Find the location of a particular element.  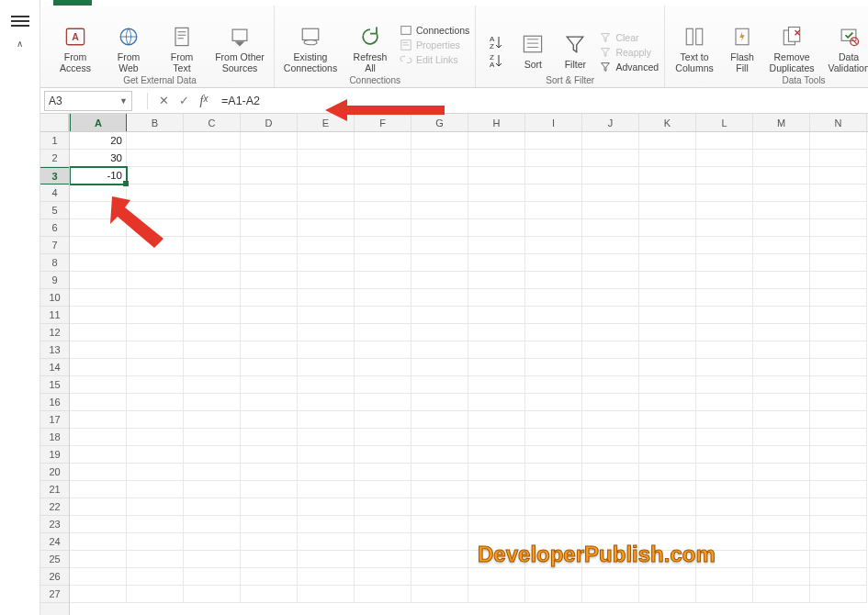

cell-F15 is located at coordinates (383, 386).